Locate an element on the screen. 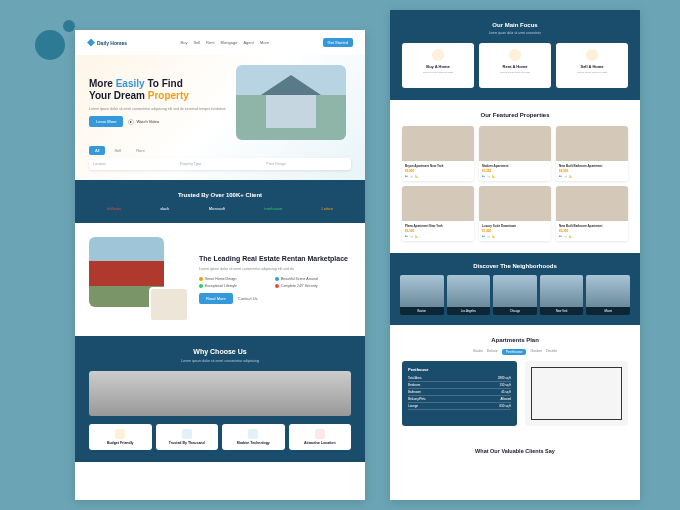  neigh-card: Chicago is located at coordinates (515, 295).